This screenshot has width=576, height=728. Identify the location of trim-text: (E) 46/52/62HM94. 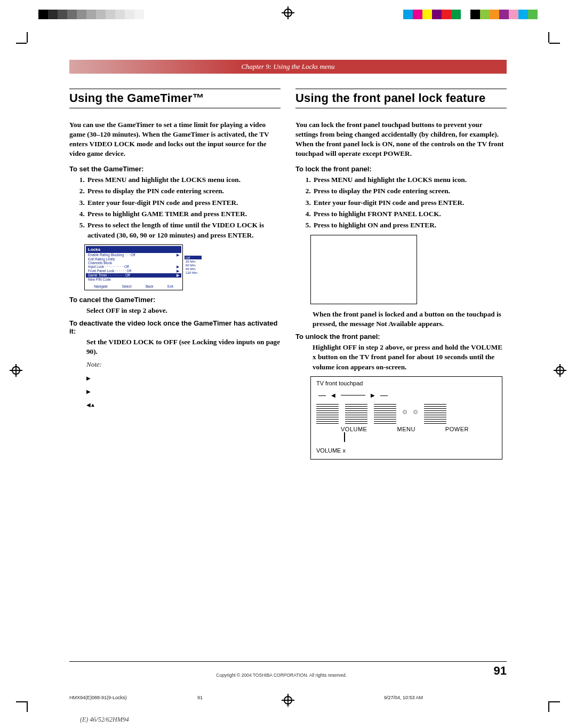
(105, 719).